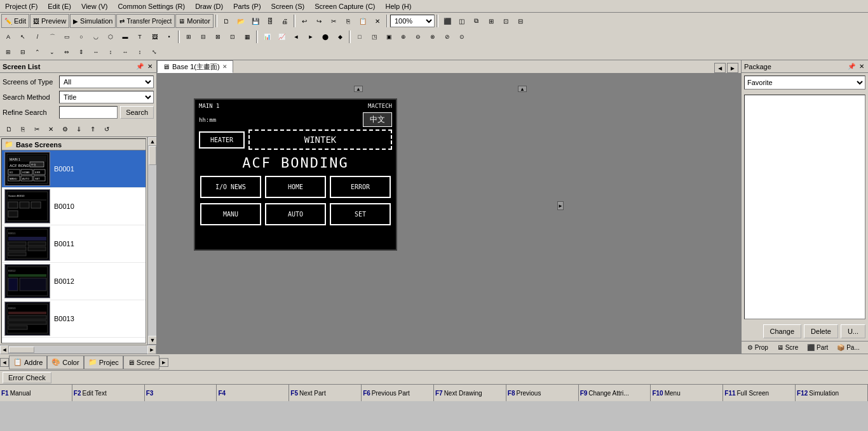 The height and width of the screenshot is (431, 868). Describe the element at coordinates (60, 6) in the screenshot. I see `menu-edit: Edit (E)` at that location.